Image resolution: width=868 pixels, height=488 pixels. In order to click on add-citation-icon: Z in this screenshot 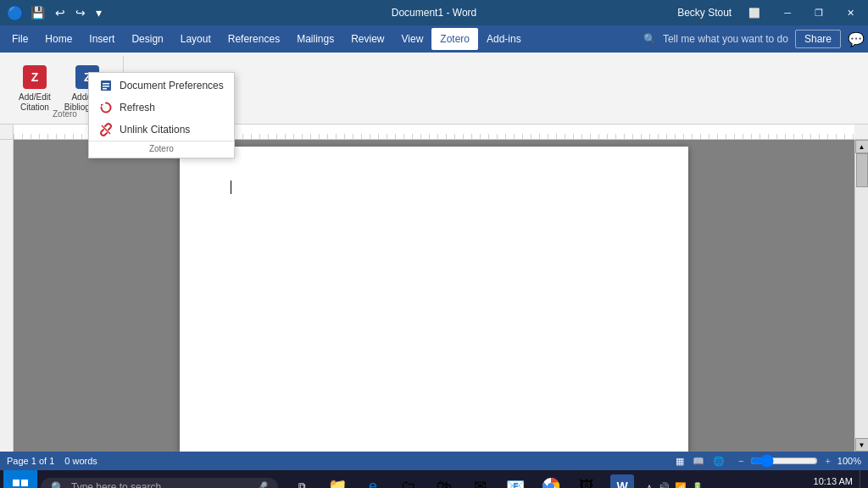, I will do `click(35, 77)`.